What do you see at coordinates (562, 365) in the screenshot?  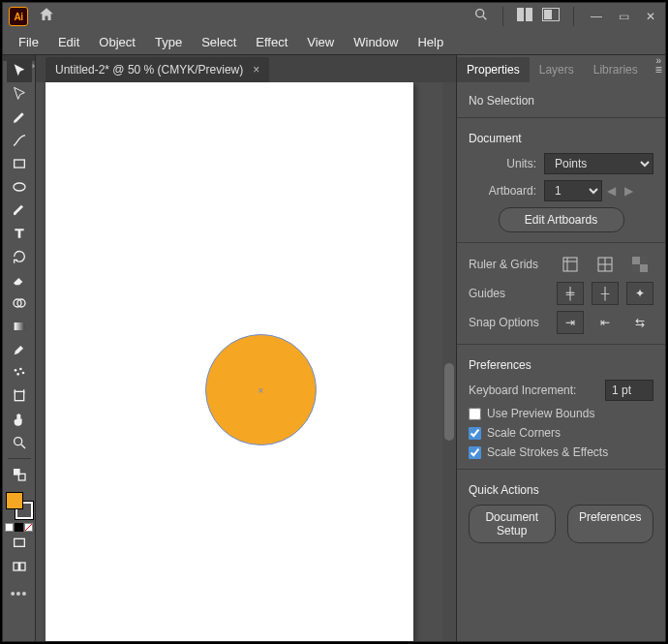 I see `preferences-section-head: Preferences` at bounding box center [562, 365].